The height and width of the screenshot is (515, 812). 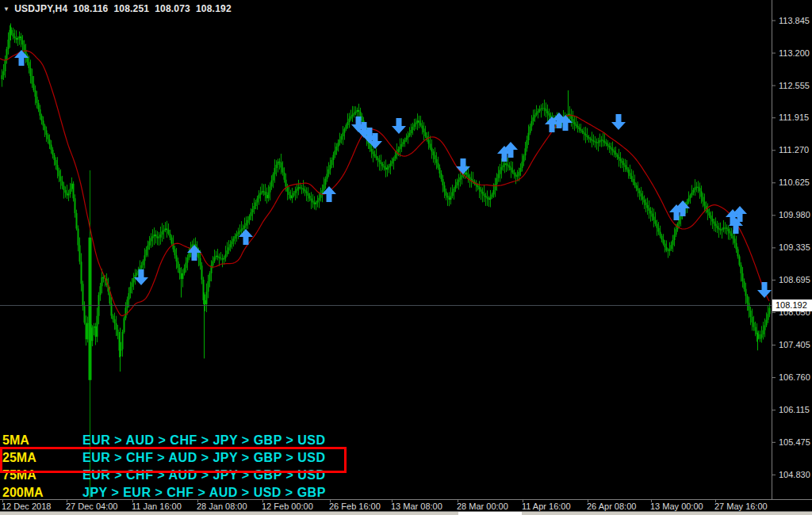 I want to click on time-axis-label: 12 Feb 00:00, so click(x=287, y=506).